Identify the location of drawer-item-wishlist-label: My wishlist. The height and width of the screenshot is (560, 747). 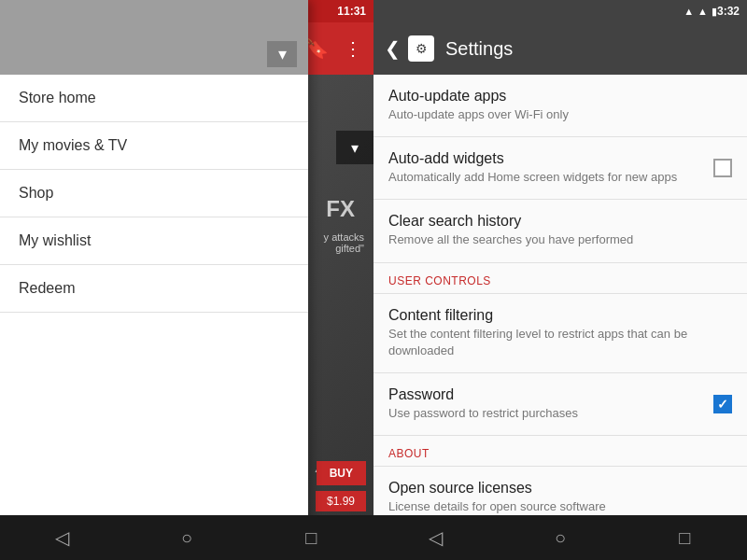
(54, 241).